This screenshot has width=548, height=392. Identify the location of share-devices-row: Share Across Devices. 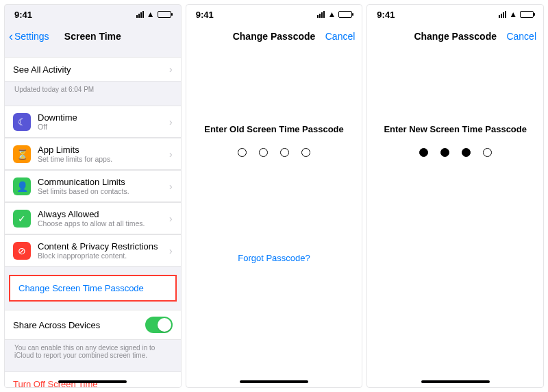
(93, 325).